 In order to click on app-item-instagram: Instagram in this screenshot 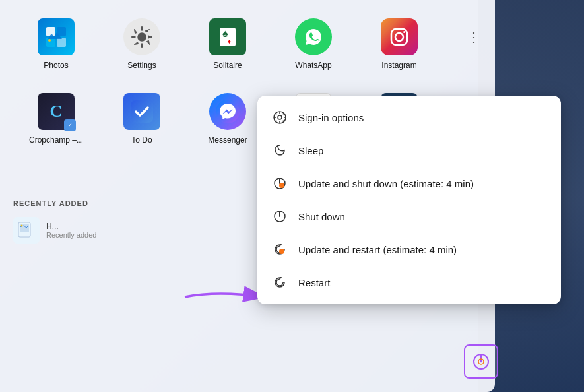, I will do `click(399, 44)`.